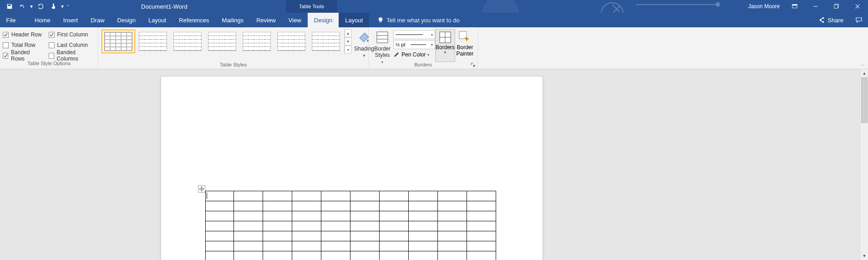 This screenshot has height=260, width=868. I want to click on touch-mode-button, so click(53, 6).